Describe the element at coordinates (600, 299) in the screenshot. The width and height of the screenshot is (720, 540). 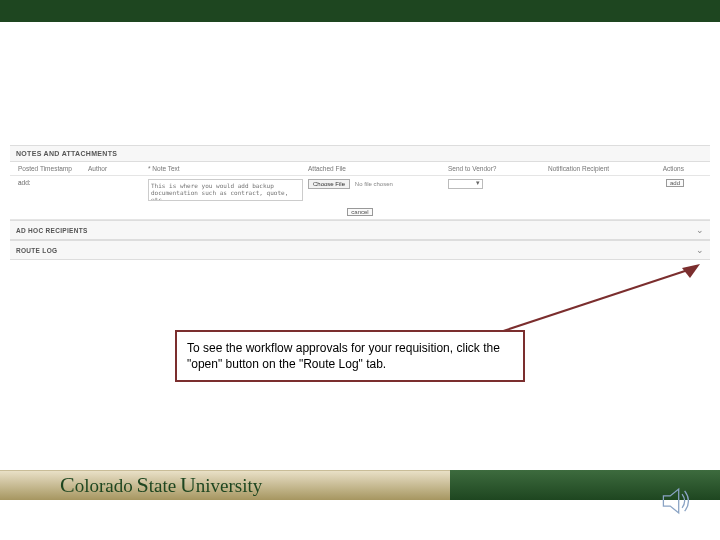
I see `callout-arrow` at that location.